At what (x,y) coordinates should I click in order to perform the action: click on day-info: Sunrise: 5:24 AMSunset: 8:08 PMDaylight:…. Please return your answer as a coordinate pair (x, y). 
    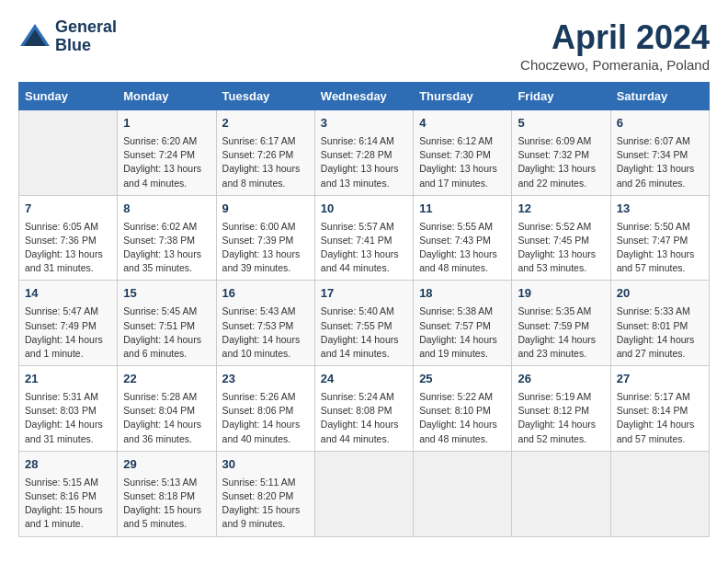
    Looking at the image, I should click on (364, 418).